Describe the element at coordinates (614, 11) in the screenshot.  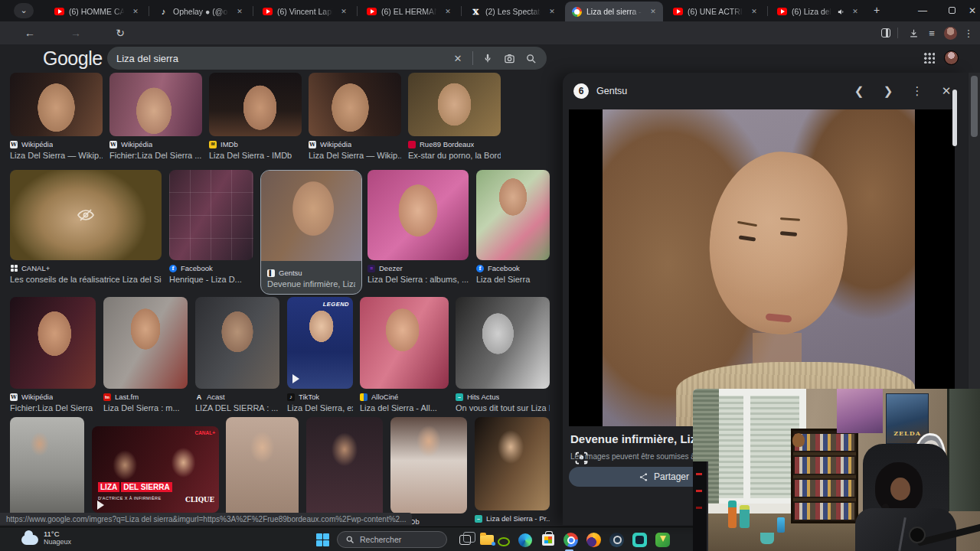
I see `browser-tab-active: Liza del sierra - Recherche ✕` at that location.